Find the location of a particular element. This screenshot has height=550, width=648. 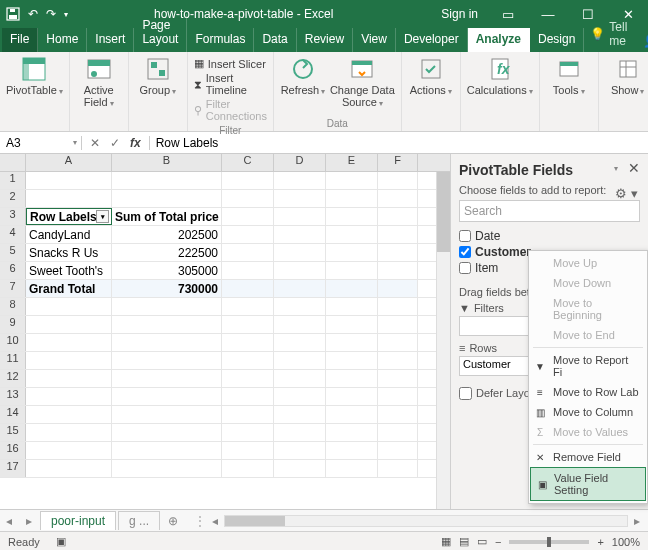

active-field-button: Active Field is located at coordinates (99, 82).